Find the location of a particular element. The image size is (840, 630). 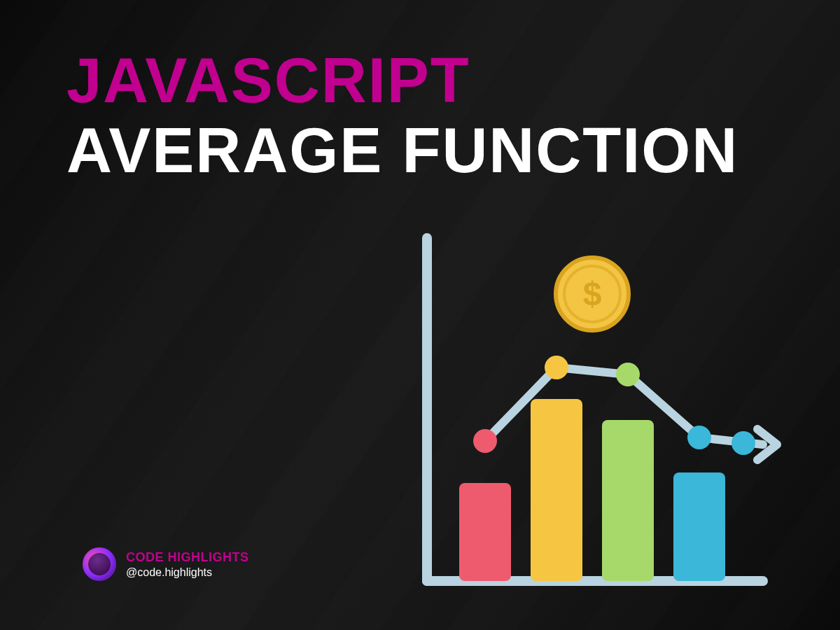

title-line-1: JAVASCRIPT is located at coordinates (402, 80).